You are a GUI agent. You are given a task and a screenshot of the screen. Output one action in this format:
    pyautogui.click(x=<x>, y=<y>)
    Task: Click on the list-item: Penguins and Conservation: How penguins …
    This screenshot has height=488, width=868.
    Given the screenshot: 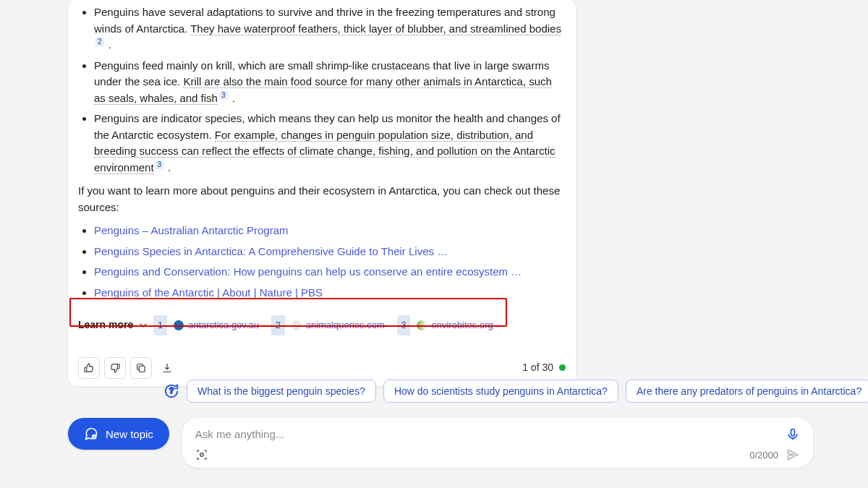 What is the action you would take?
    pyautogui.click(x=330, y=272)
    